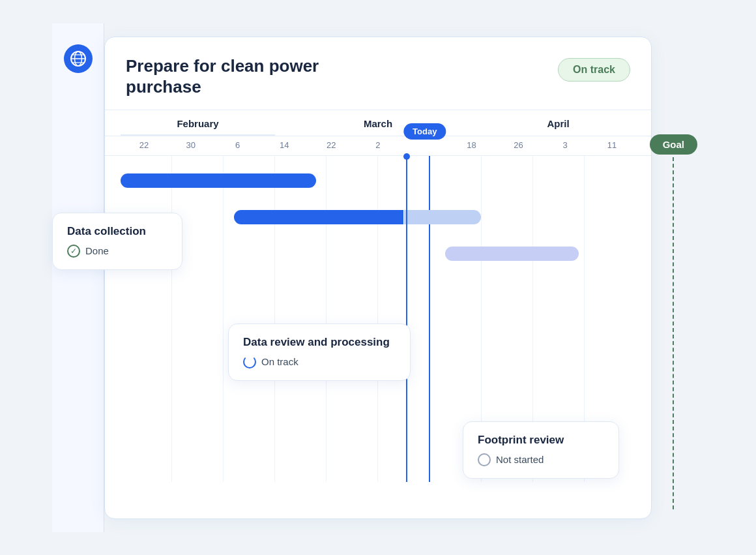  Describe the element at coordinates (378, 127) in the screenshot. I see `month-march: March` at that location.